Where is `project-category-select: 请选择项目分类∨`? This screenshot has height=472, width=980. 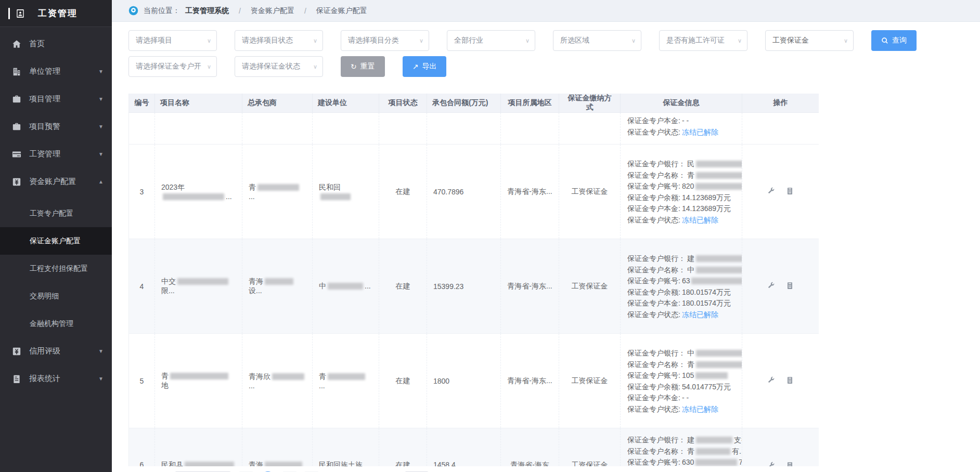 project-category-select: 请选择项目分类∨ is located at coordinates (385, 41).